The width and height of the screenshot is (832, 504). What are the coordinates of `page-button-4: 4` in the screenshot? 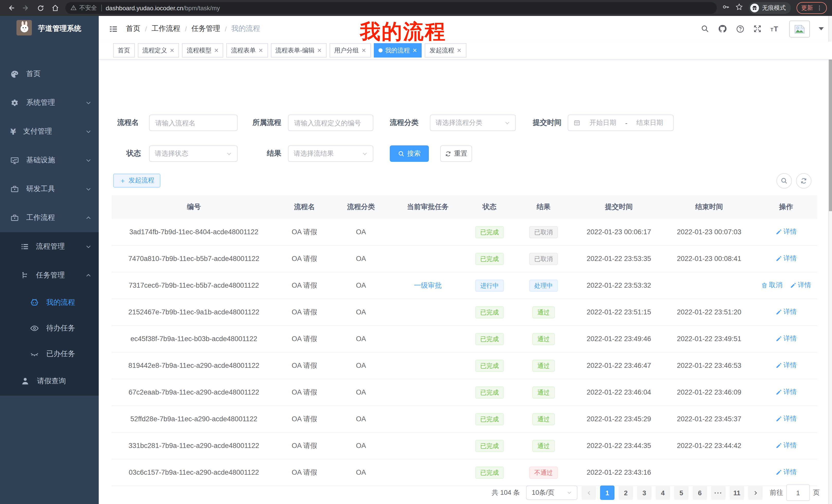 It's located at (663, 493).